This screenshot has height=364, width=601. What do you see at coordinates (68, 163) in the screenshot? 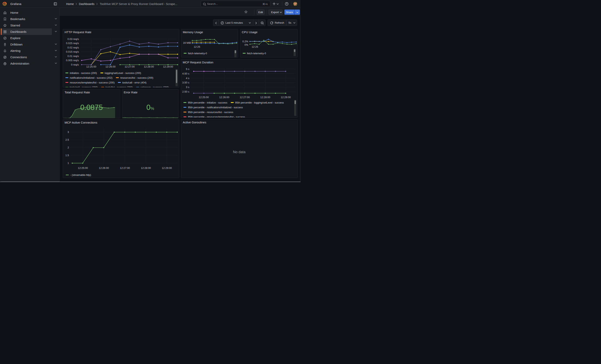
I see `svg-text: 1` at bounding box center [68, 163].